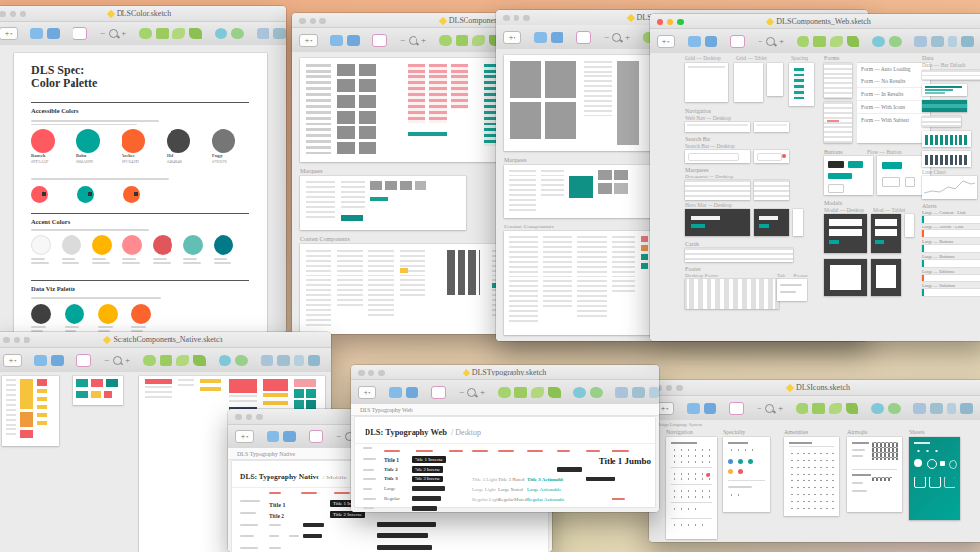 The image size is (980, 552). What do you see at coordinates (544, 490) in the screenshot?
I see `type-variant-actionable: Large Actionable` at bounding box center [544, 490].